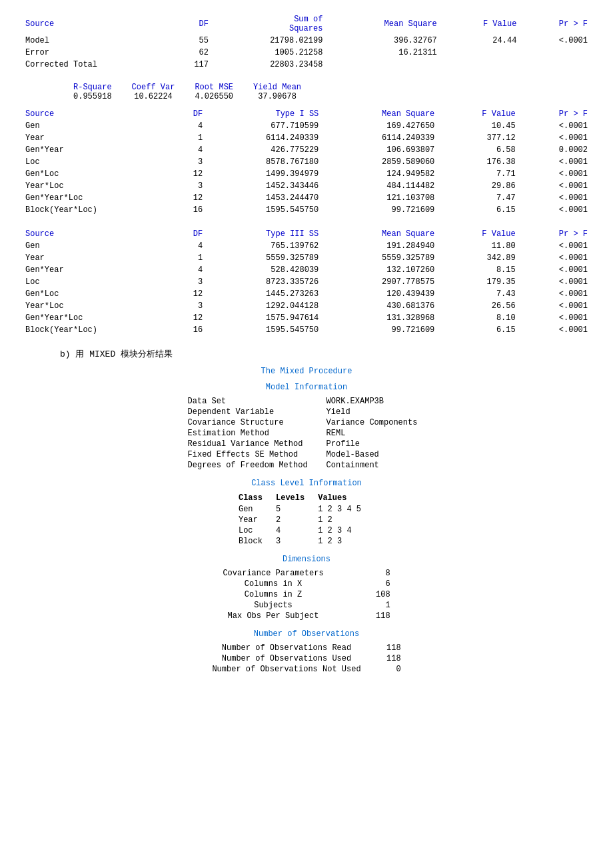 This screenshot has height=868, width=613. What do you see at coordinates (191, 24) in the screenshot?
I see `col-df-1: DF` at bounding box center [191, 24].